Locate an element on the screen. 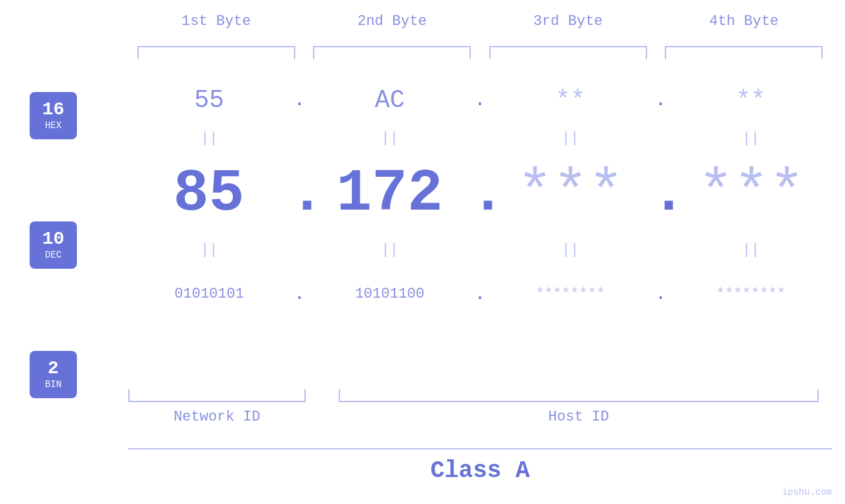  hex-row: 55 . AC . ** . ** is located at coordinates (480, 100).